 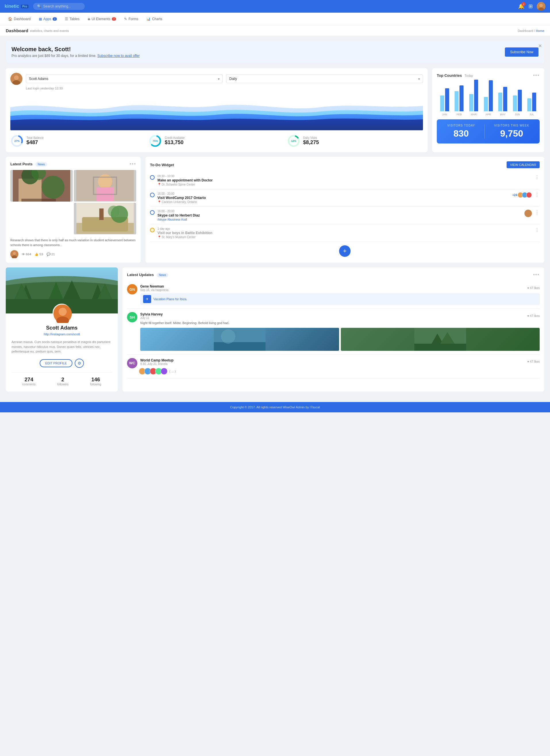 I want to click on breadcrumb-home-link: Home, so click(x=540, y=31).